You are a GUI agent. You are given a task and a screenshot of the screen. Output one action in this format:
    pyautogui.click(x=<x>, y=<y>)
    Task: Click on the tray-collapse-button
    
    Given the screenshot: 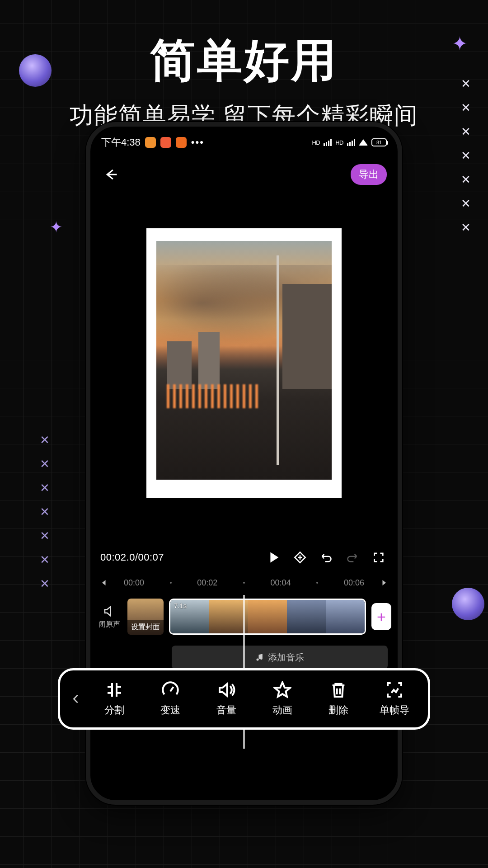 What is the action you would take?
    pyautogui.click(x=76, y=699)
    